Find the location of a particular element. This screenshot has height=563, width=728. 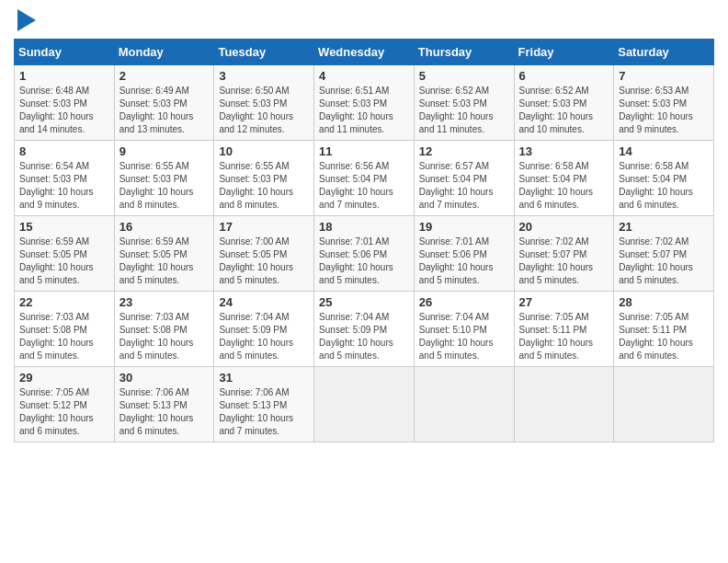

calendar-day-cell: 22 Sunrise: 7:03 AM Sunset: 5:08 PM Dayl… is located at coordinates (64, 329).